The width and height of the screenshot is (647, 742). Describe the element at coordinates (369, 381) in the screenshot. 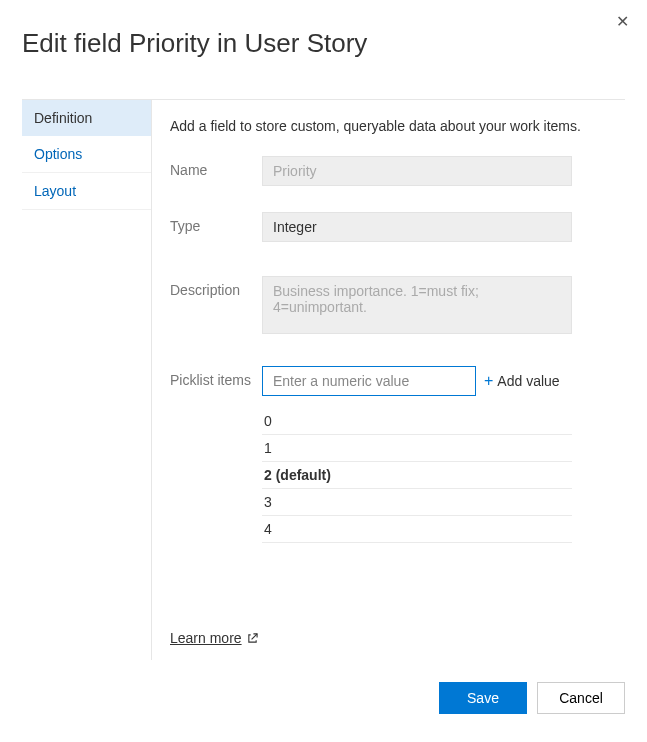

I see `picklist-input` at that location.